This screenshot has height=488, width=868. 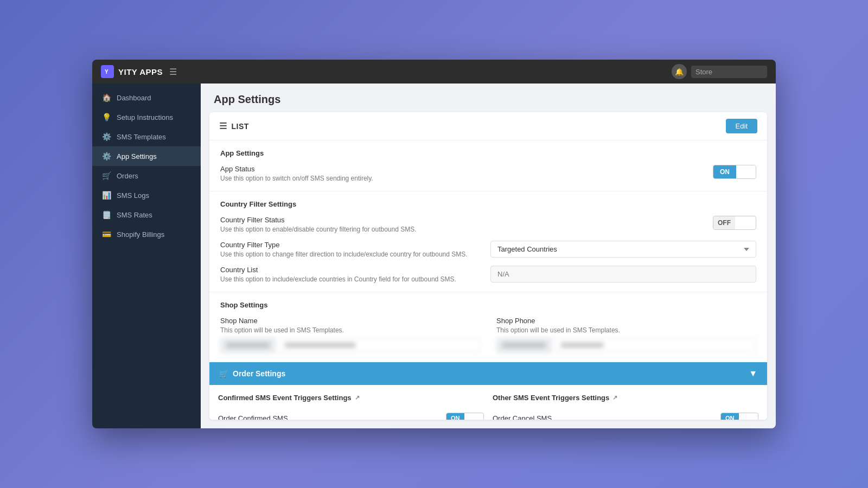 What do you see at coordinates (488, 174) in the screenshot?
I see `app-status-row: App Status Use this option to switch on/…` at bounding box center [488, 174].